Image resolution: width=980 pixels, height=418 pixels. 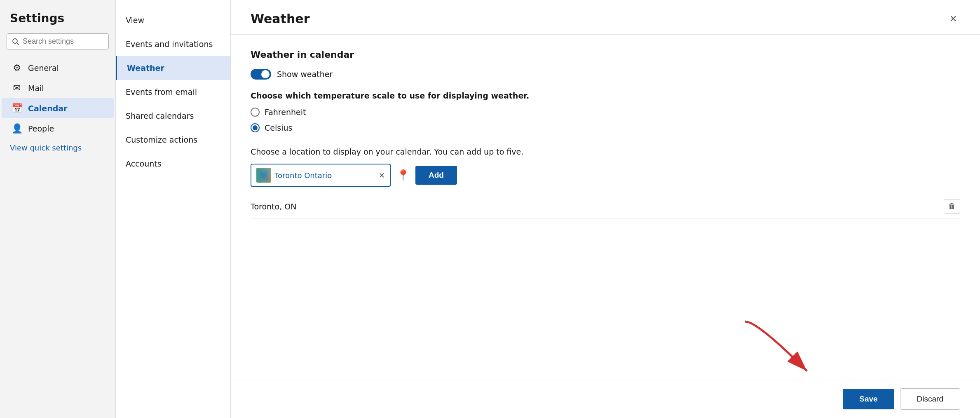 What do you see at coordinates (325, 176) in the screenshot?
I see `location-input-value: Toronto Ontario` at bounding box center [325, 176].